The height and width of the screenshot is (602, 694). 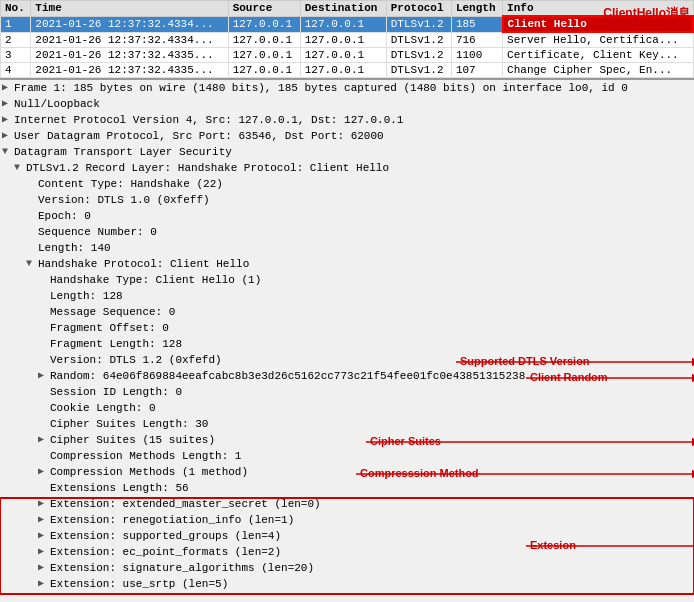 I want to click on tree-line-record: DTLSv1.2 Record Layer: Handshake Protoco…, so click(x=347, y=168).